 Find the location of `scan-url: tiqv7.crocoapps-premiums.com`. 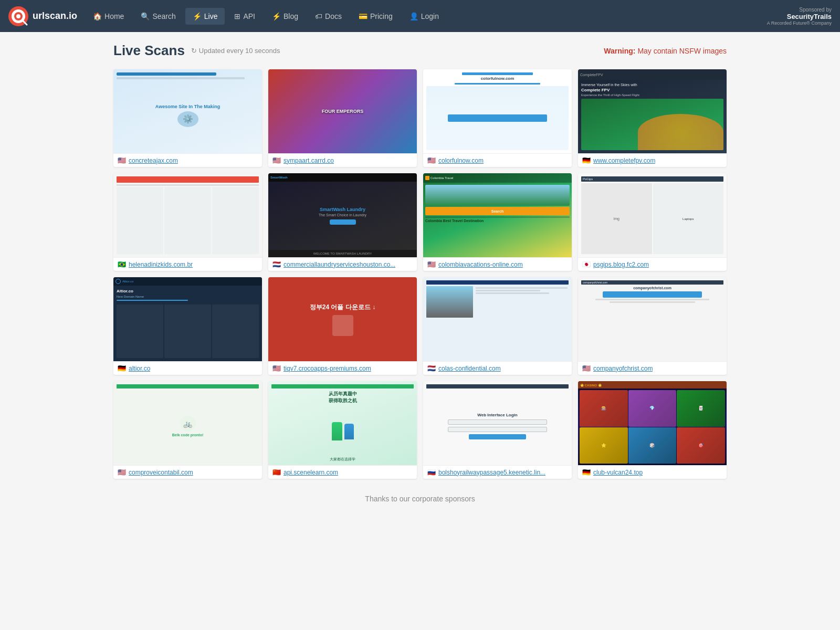

scan-url: tiqv7.crocoapps-premiums.com is located at coordinates (328, 369).